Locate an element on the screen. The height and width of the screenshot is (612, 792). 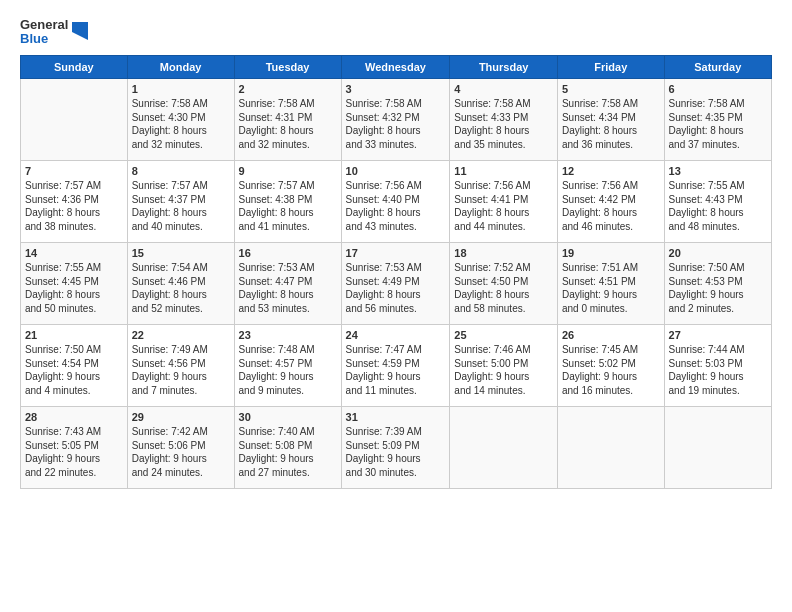
calendar-cell: 6Sunrise: 7:58 AMSunset: 4:35 PMDaylight… is located at coordinates (718, 119).